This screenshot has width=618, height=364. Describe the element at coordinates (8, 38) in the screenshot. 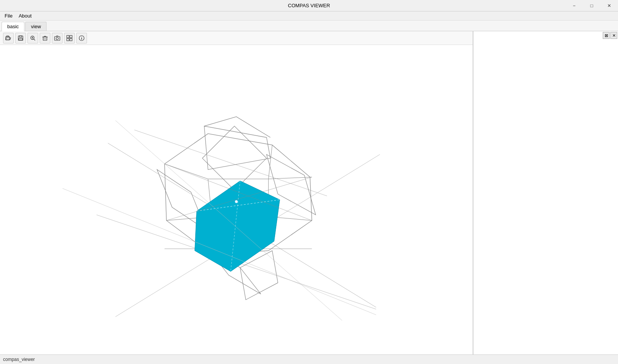

I see `open-file-button` at that location.